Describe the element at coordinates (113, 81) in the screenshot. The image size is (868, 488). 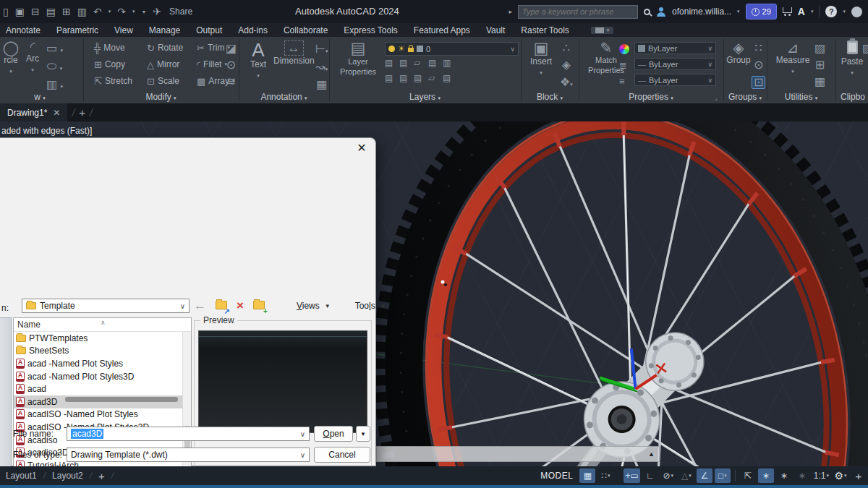
I see `stretch-tool: ⇱Stretch` at that location.